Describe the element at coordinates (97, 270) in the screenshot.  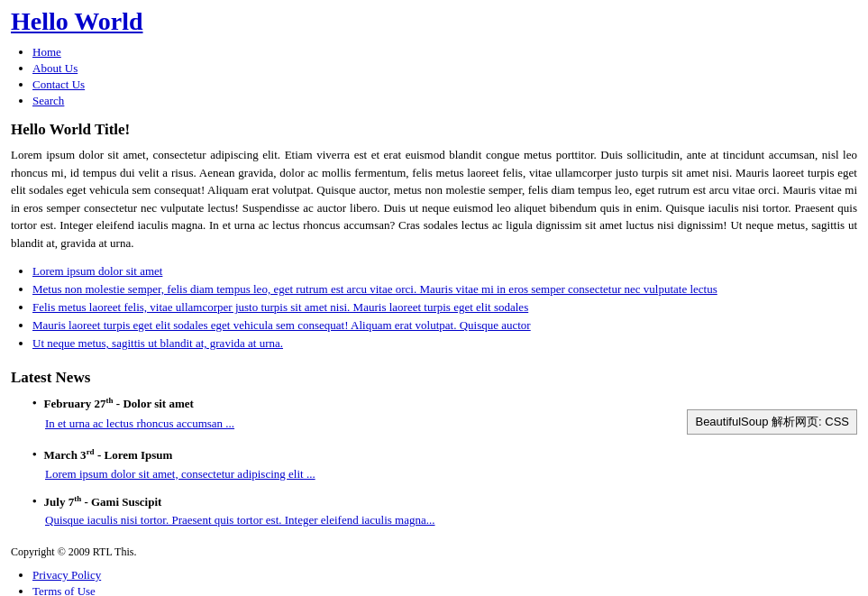
I see `bullet-link-0: Lorem ipsum dolor sit amet` at that location.